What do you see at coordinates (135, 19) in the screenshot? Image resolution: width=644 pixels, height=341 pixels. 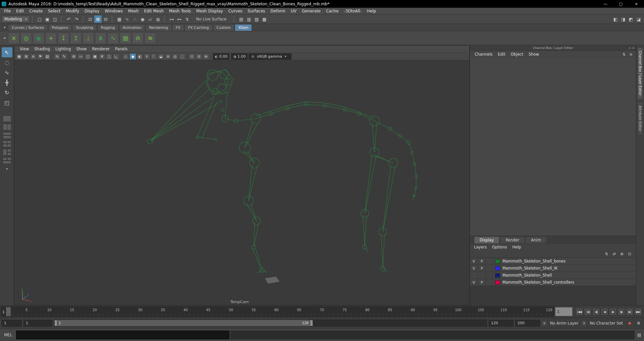 I see `snap-to-points-icon: ∴` at bounding box center [135, 19].